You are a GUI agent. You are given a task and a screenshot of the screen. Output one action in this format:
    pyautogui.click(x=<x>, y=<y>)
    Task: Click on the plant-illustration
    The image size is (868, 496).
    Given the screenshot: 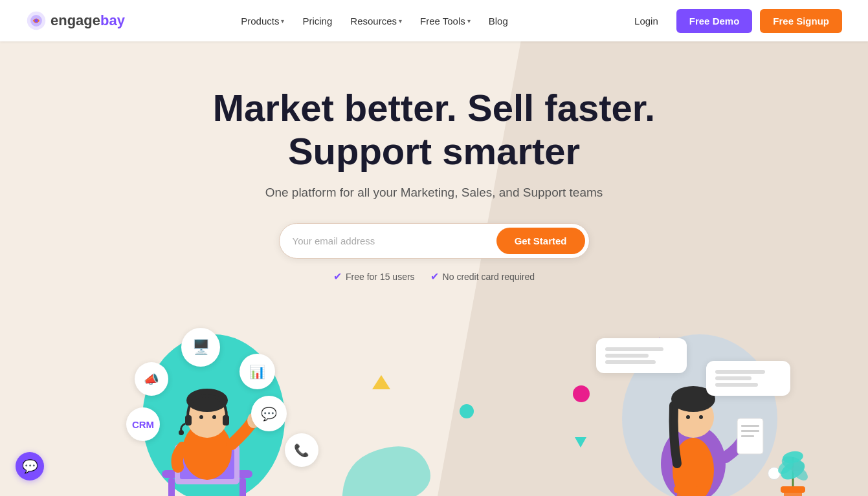 What is the action you would take?
    pyautogui.click(x=794, y=467)
    